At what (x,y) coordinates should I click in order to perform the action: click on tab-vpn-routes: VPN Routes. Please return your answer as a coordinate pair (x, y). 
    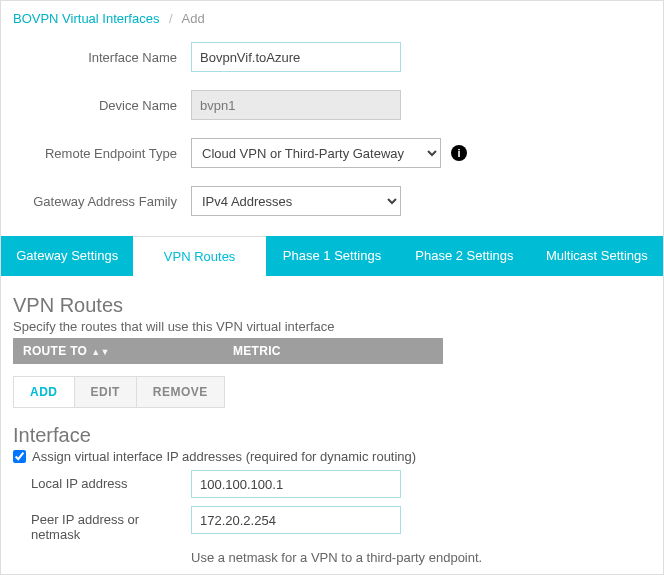
    Looking at the image, I should click on (199, 256).